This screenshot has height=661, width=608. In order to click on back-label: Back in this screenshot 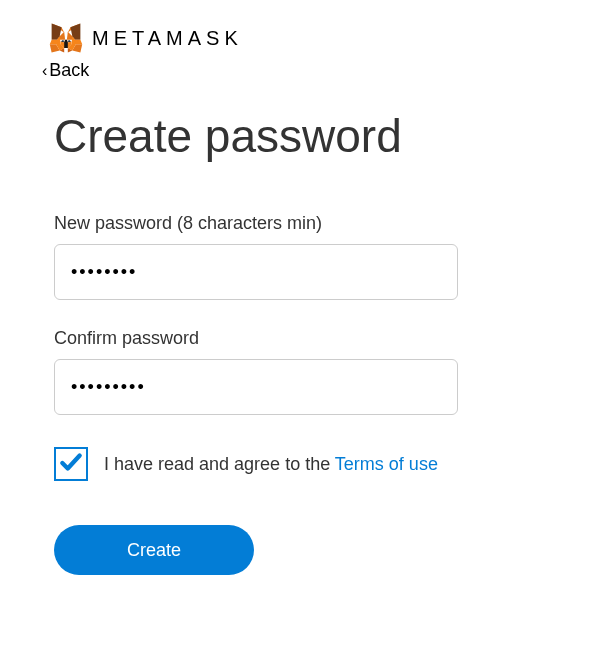, I will do `click(69, 70)`.